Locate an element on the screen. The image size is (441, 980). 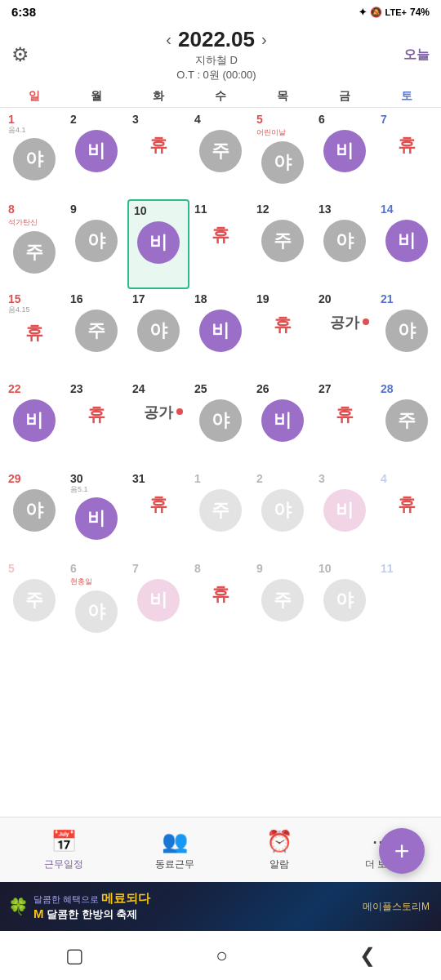
day-headers: 일월화수목금토 is located at coordinates (220, 96).